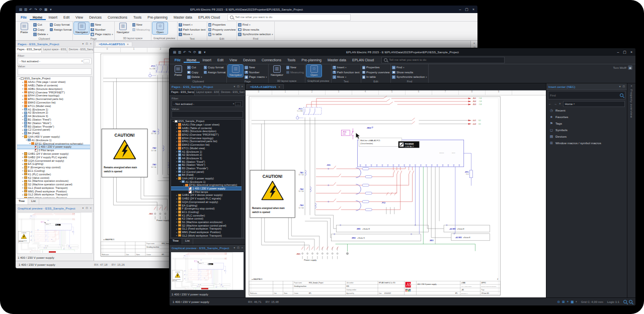 This screenshot has width=644, height=314. What do you see at coordinates (54, 110) in the screenshot?
I see `tree-item: ▸A1 (Enclosure 1)` at bounding box center [54, 110].